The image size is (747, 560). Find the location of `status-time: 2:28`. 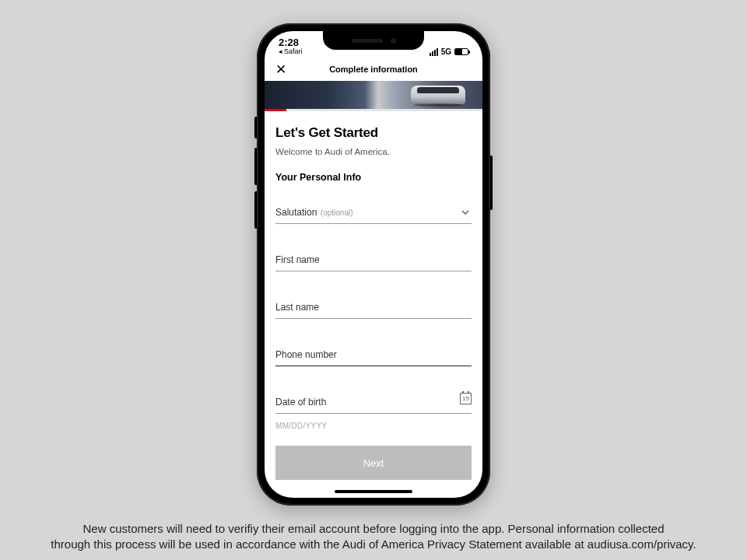

status-time: 2:28 is located at coordinates (291, 43).